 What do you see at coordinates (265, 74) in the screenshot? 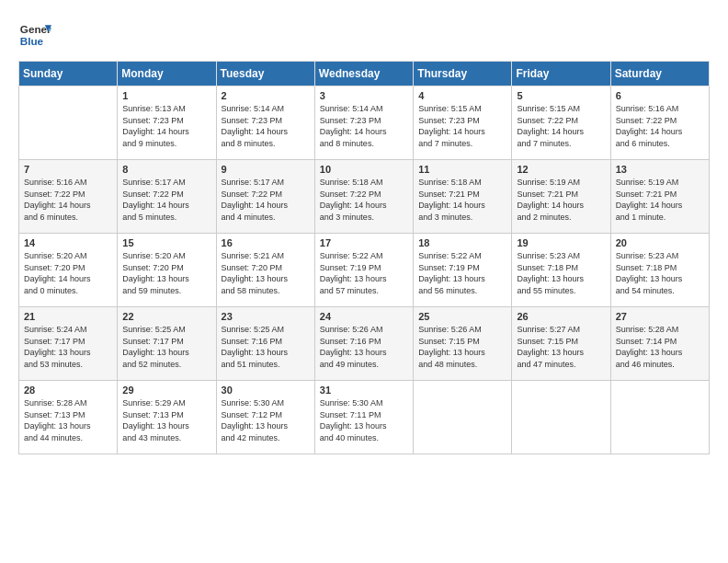
I see `weekday-header: Tuesday` at bounding box center [265, 74].